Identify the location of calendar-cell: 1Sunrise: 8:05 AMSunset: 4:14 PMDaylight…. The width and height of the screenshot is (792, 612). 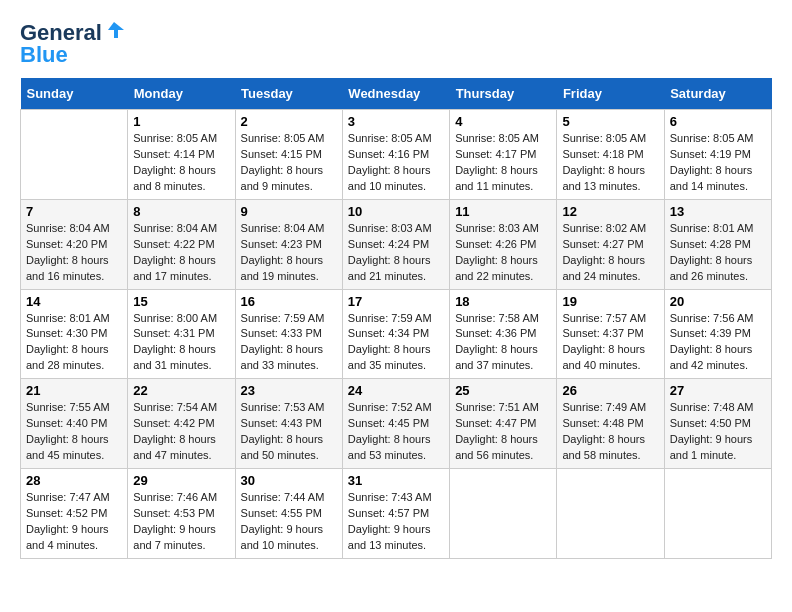
(182, 155).